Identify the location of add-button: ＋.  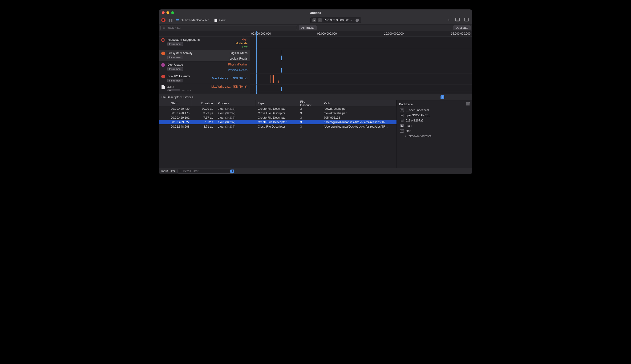
(449, 20).